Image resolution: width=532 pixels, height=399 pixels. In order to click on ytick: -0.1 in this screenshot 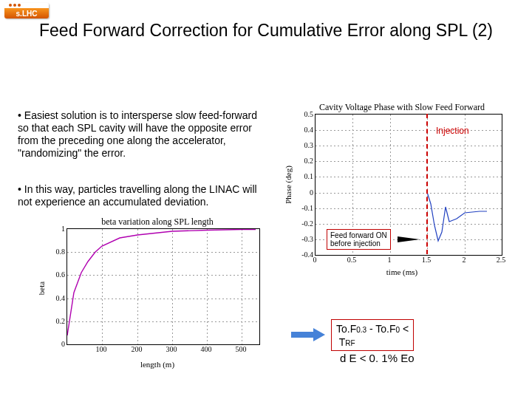, I will do `click(307, 208)`.